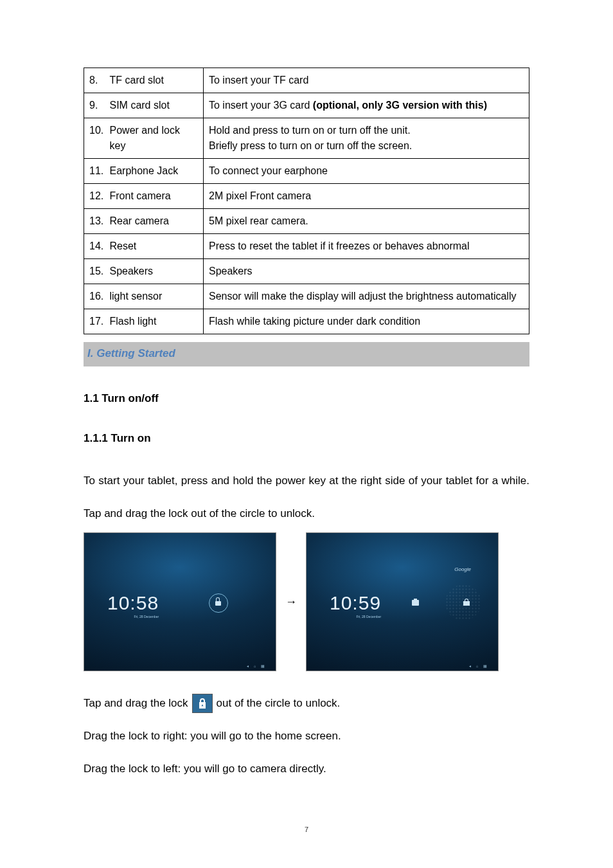 Image resolution: width=613 pixels, height=868 pixels. Describe the element at coordinates (155, 221) in the screenshot. I see `row-name: Rear camera` at that location.